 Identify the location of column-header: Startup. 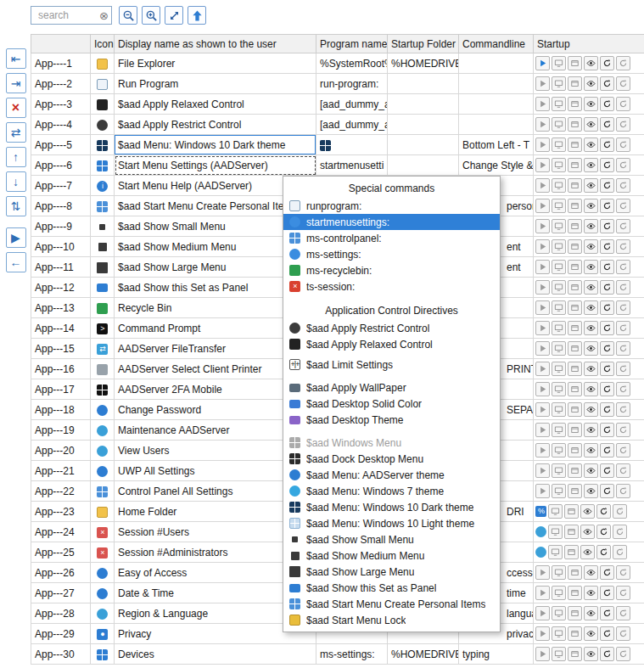
(589, 44).